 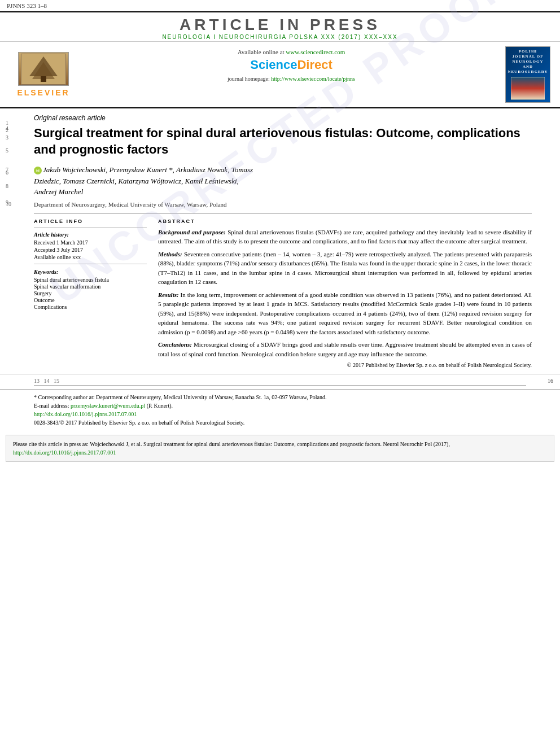 What do you see at coordinates (345, 268) in the screenshot?
I see `abstract-methods: Methods: Seventeen consecutive patients …` at bounding box center [345, 268].